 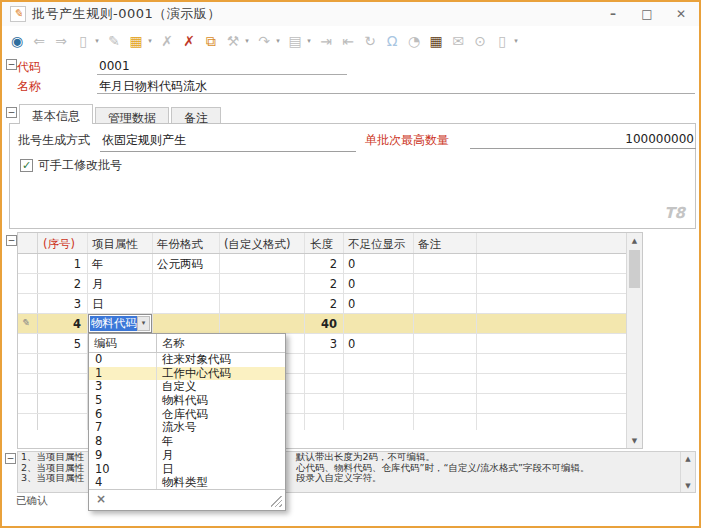 I want to click on attr-combobox-selected-text: 物料代码, so click(x=114, y=324).